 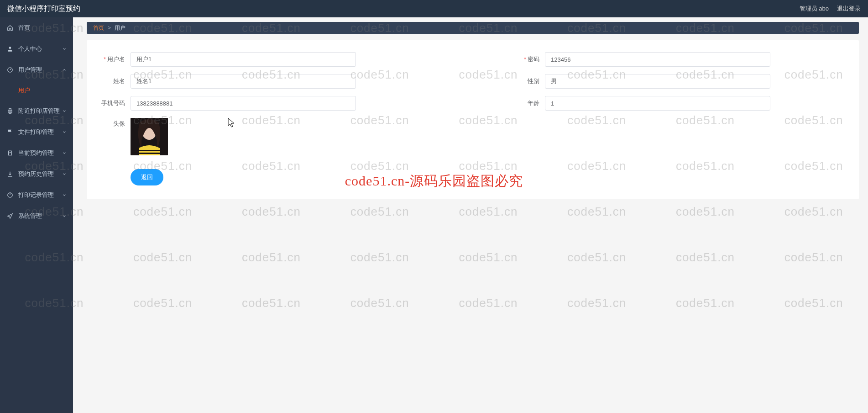 What do you see at coordinates (243, 103) in the screenshot?
I see `input-phone` at bounding box center [243, 103].